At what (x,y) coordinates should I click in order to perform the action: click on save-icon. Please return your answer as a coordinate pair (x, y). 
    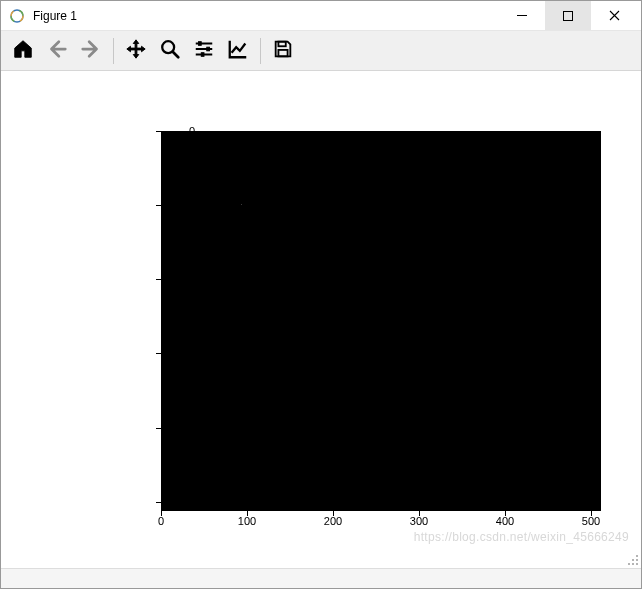
    Looking at the image, I should click on (283, 50).